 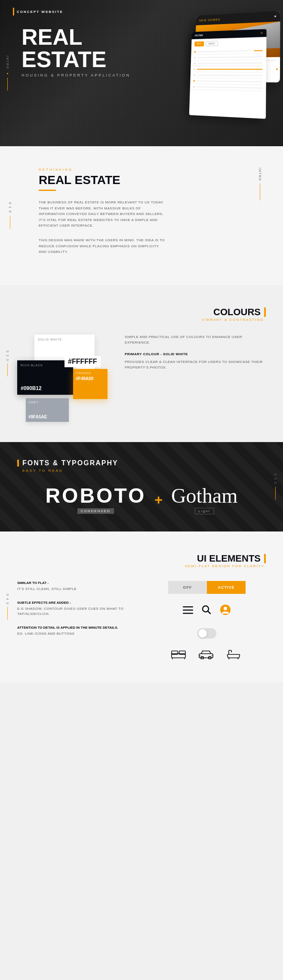 What do you see at coordinates (14, 12) in the screenshot?
I see `logo-accent-bar` at bounding box center [14, 12].